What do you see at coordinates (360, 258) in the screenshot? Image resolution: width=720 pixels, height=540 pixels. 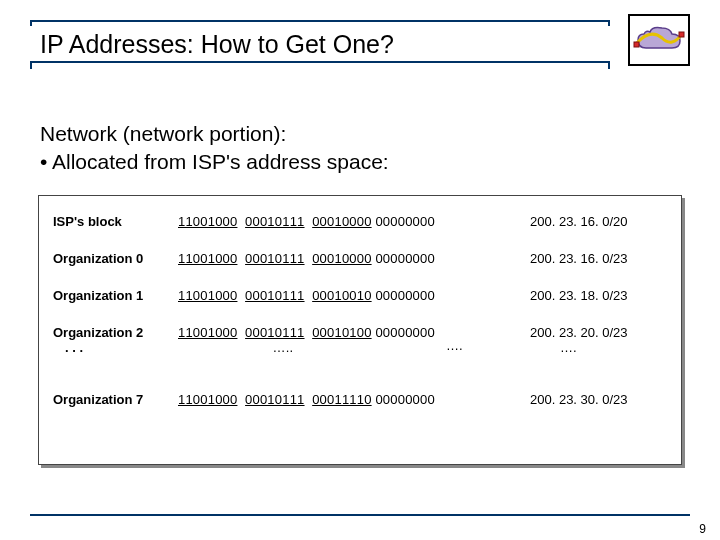 I see `table-row: Organization 0 11001000 00010111 0001000…` at bounding box center [360, 258].